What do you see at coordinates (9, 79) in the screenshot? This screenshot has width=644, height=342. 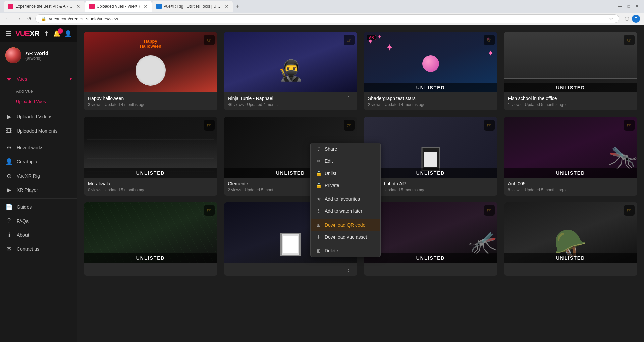 I see `vues-icon: ★` at bounding box center [9, 79].